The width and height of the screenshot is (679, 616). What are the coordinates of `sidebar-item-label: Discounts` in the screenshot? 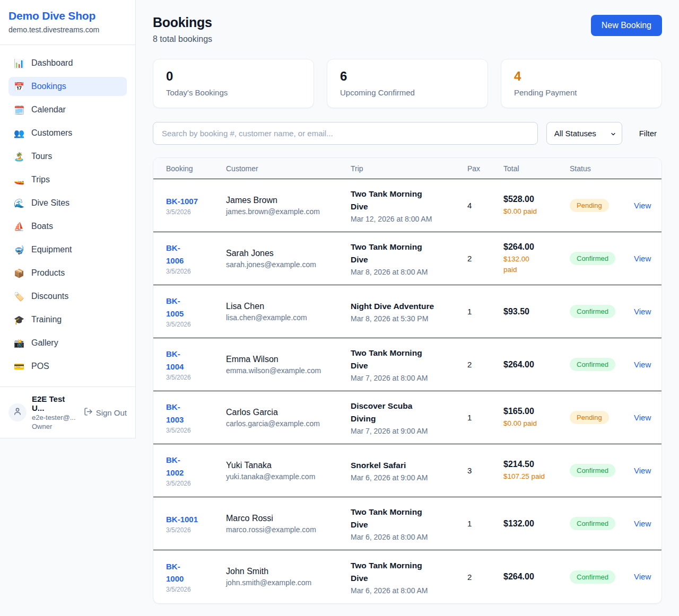 It's located at (50, 296).